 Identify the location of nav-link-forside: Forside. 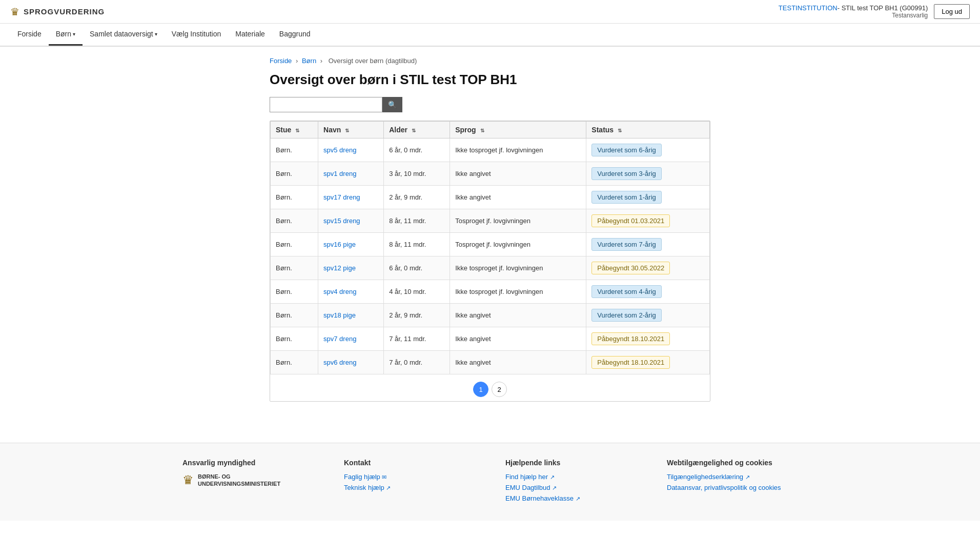
(30, 34).